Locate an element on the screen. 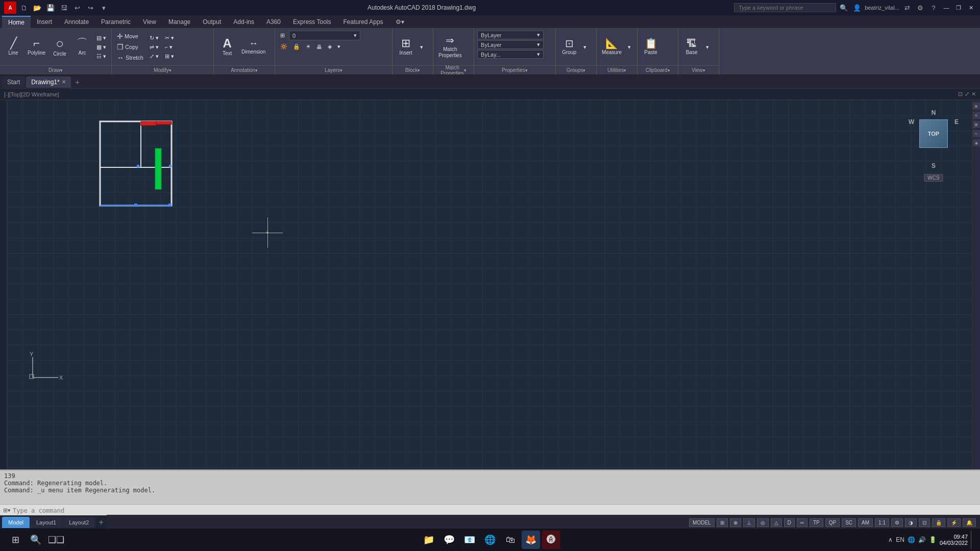  tab-insert: Insert is located at coordinates (44, 22).